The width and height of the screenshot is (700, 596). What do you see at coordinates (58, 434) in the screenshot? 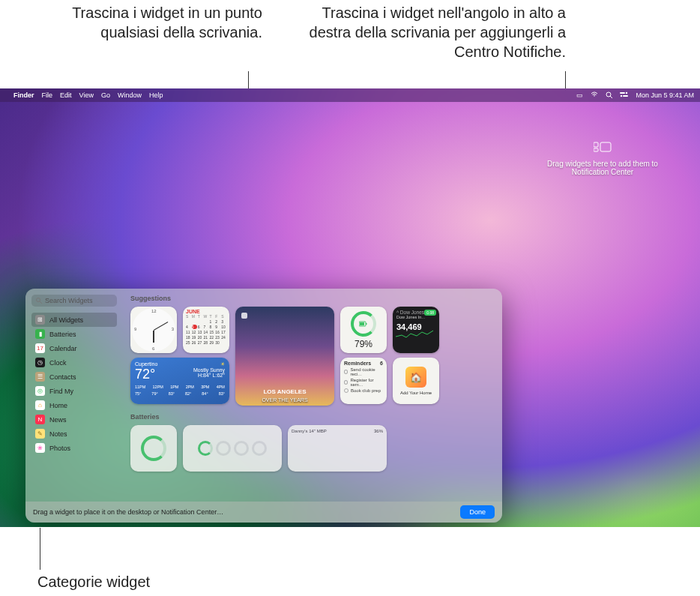
I see `sidebar-item-label: Notes` at bounding box center [58, 434].